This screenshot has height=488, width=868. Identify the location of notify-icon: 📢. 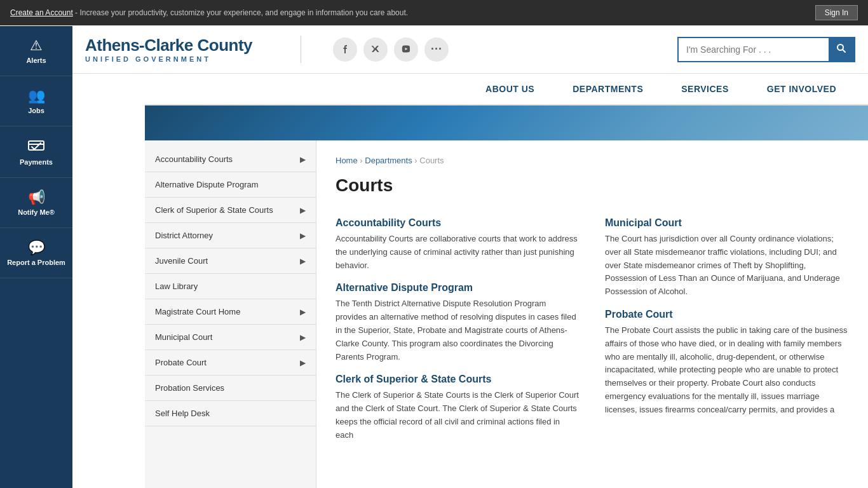
(37, 198).